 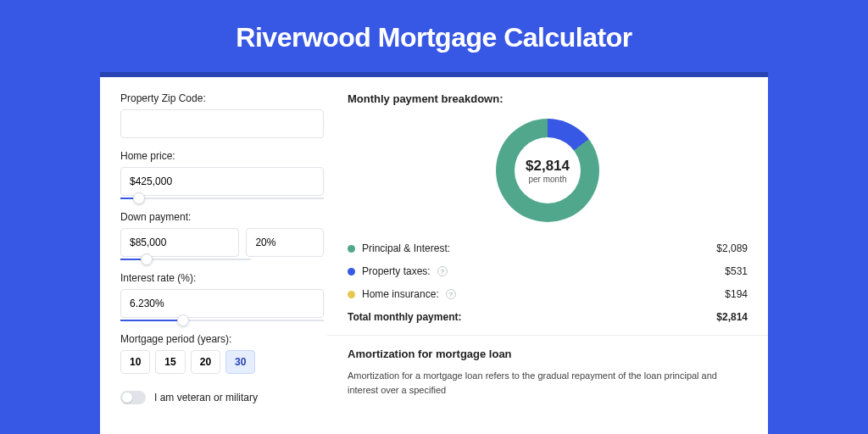 I want to click on downpayment-label: Down payment:, so click(x=222, y=217).